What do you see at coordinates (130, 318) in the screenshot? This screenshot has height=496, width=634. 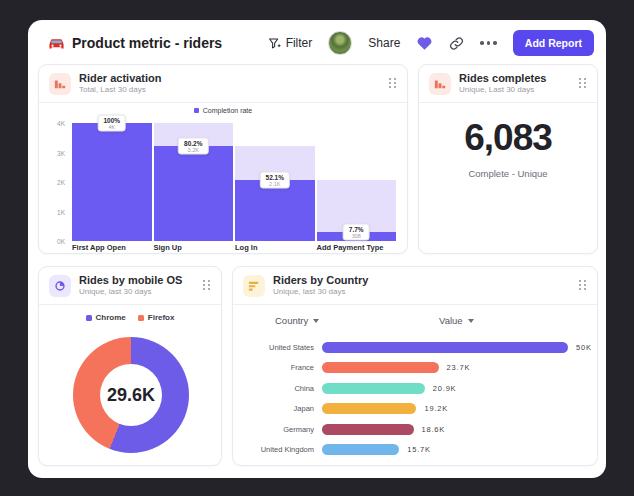 I see `donut-legend: Chrome Firefox` at bounding box center [130, 318].